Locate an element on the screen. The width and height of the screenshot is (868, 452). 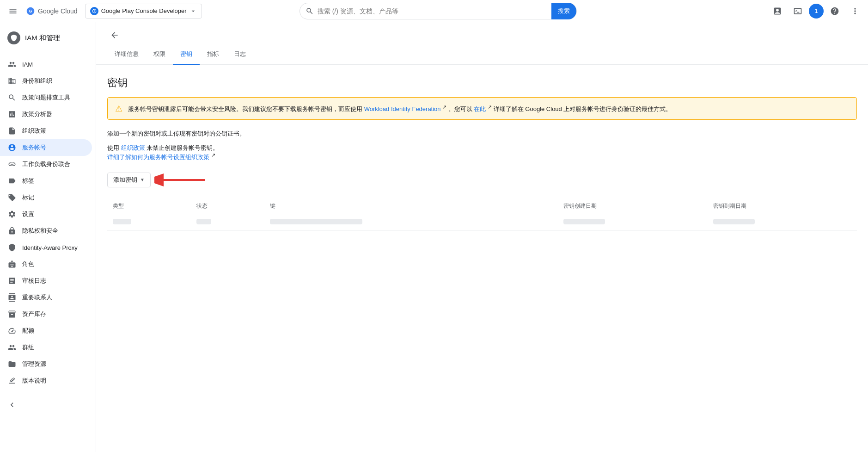
search-input is located at coordinates (433, 11).